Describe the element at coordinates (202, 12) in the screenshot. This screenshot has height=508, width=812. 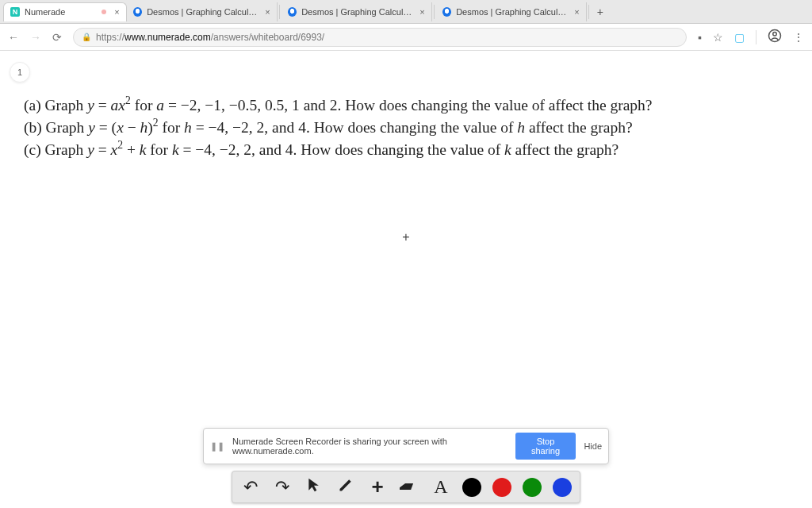
I see `tab-desmos-1: Desmos | Graphing Calculator ×` at that location.